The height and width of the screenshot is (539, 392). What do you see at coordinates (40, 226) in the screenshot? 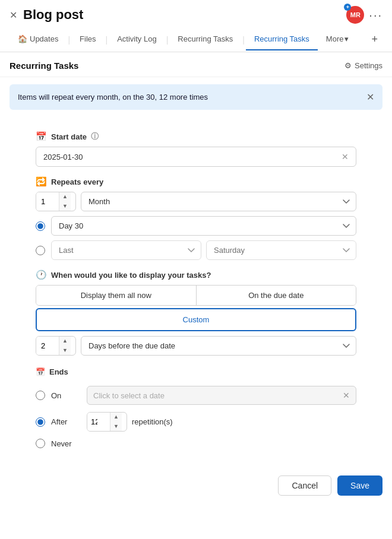
I see `day-radio` at bounding box center [40, 226].